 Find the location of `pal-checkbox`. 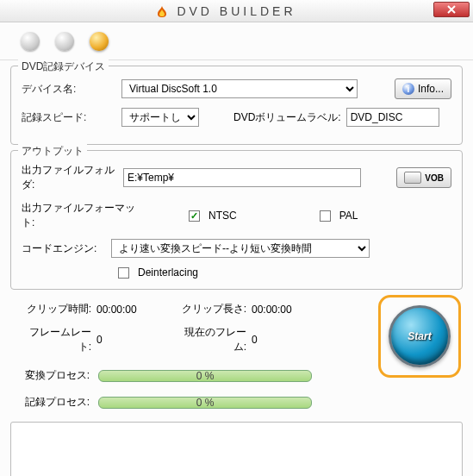

pal-checkbox is located at coordinates (326, 216).